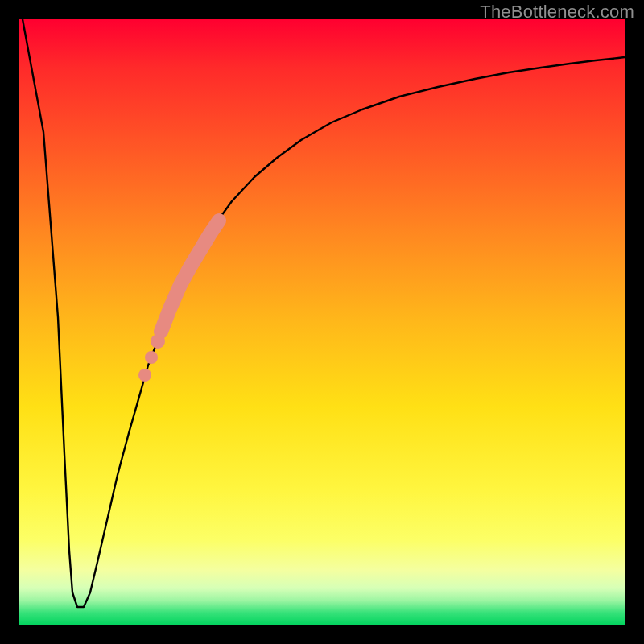 The image size is (644, 644). I want to click on watermark-text: TheBottleneck.com, so click(557, 12).